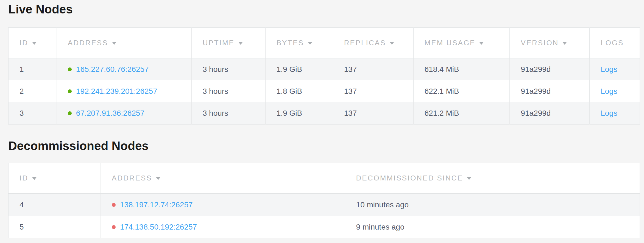 This screenshot has width=644, height=243. I want to click on column-header-label: LOGS, so click(612, 43).